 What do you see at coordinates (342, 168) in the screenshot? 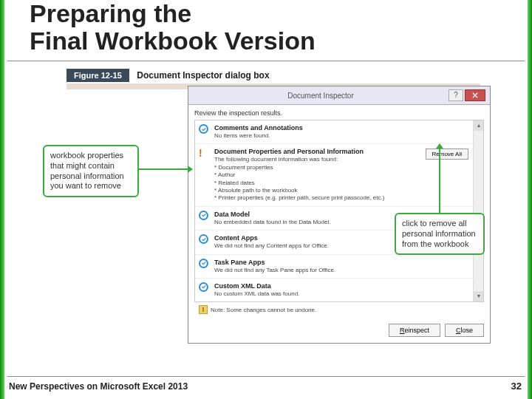
I see `bullet: * Document properties` at bounding box center [342, 168].